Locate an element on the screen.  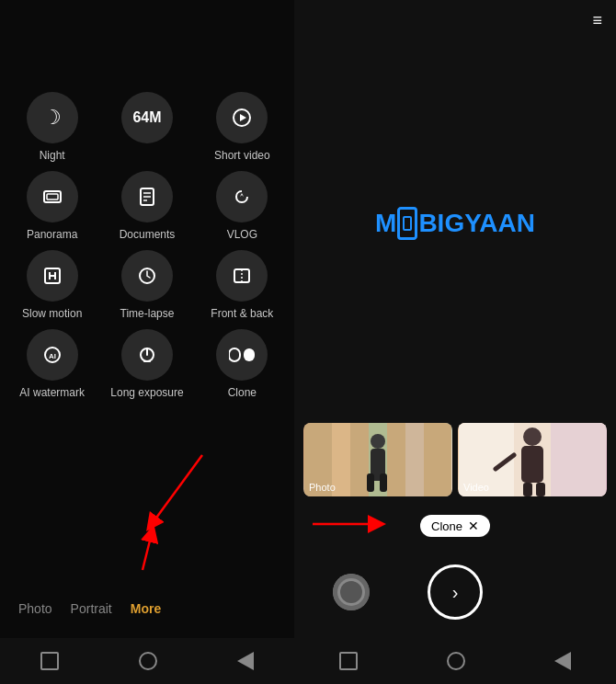
brand-prefix: M is located at coordinates (386, 223).